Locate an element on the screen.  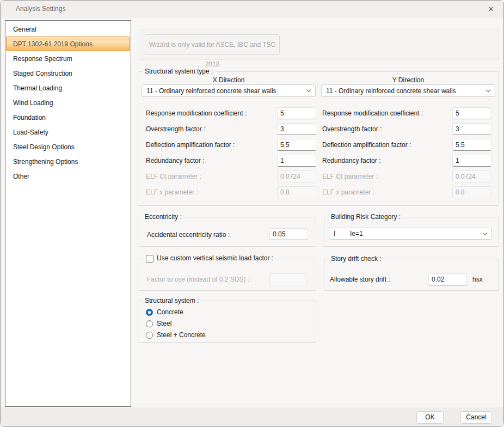
close-icon: ✕ is located at coordinates (491, 9).